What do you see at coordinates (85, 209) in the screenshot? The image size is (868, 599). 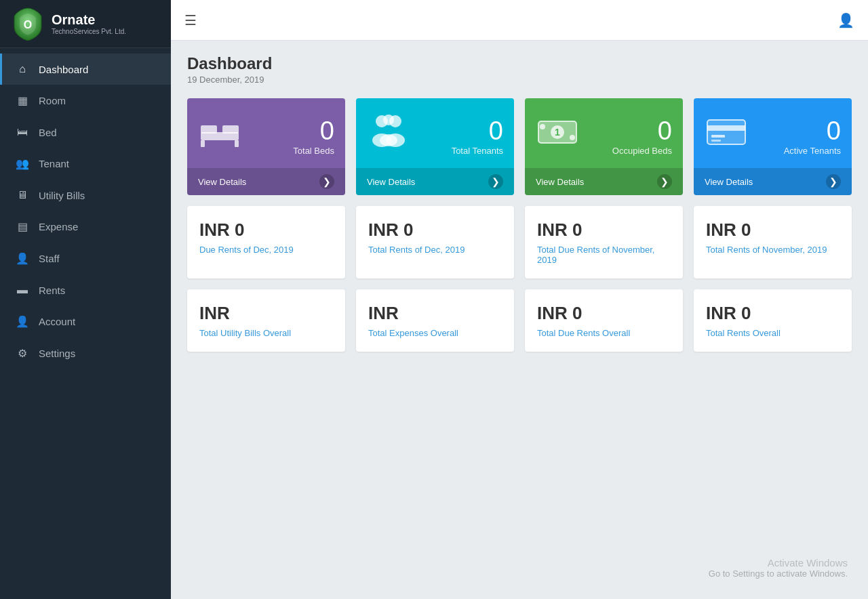 I see `sidebar-nav: ⌂ Dashboard ▦ Room 🛏 Bed 👥 Tenant 🖥 Util…` at bounding box center [85, 209].